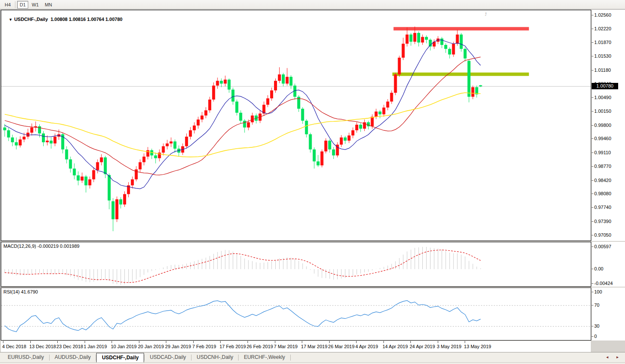  I want to click on date-label: 24 Apr 2019, so click(422, 346).